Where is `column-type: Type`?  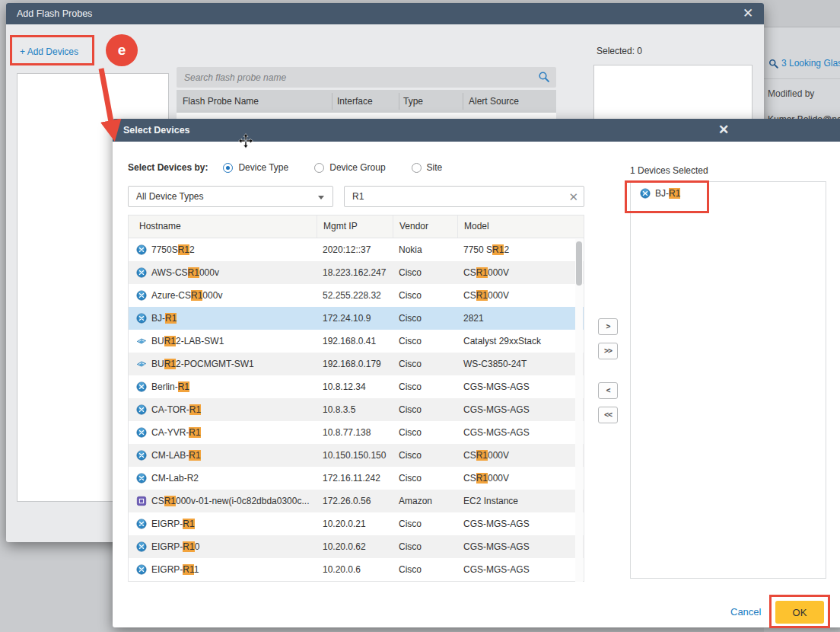
column-type: Type is located at coordinates (413, 101).